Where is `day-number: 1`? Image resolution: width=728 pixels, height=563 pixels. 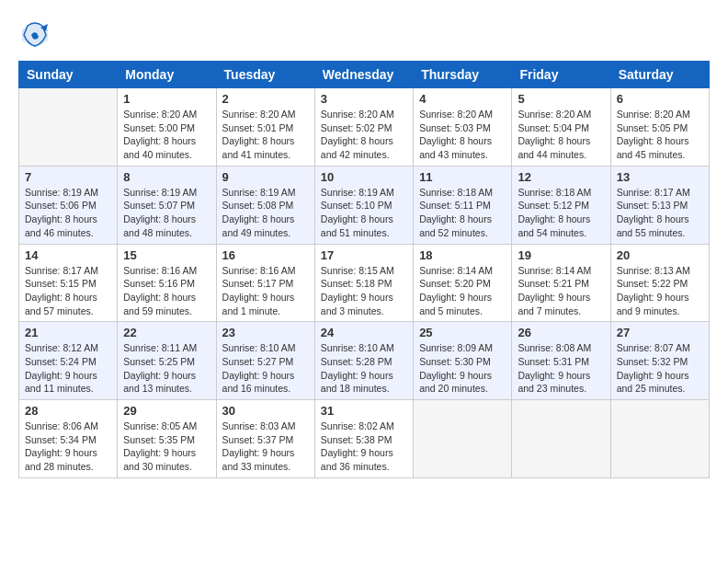
day-number: 1 is located at coordinates (166, 99).